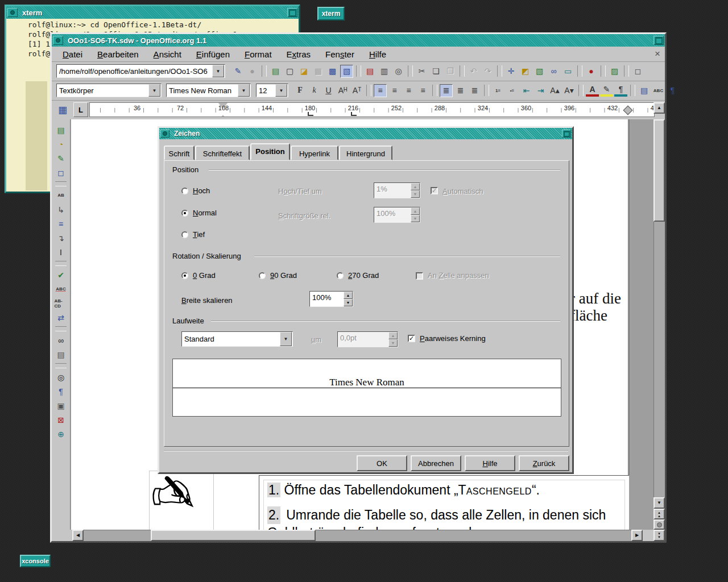  What do you see at coordinates (61, 196) in the screenshot?
I see `edit-autotext-icon: AB` at bounding box center [61, 196].